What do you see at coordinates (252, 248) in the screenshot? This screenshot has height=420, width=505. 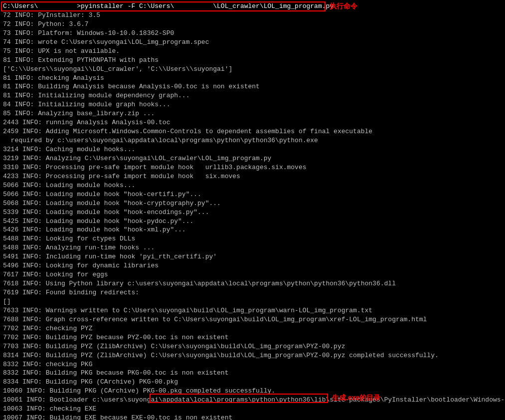 I see `terminal-line: 5488 INFO: Analyzing run-time hooks ...` at bounding box center [252, 248].